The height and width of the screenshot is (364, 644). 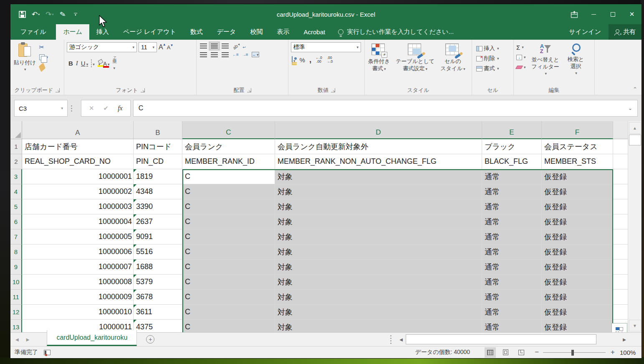 What do you see at coordinates (197, 32) in the screenshot?
I see `tab-数式: 数式` at bounding box center [197, 32].